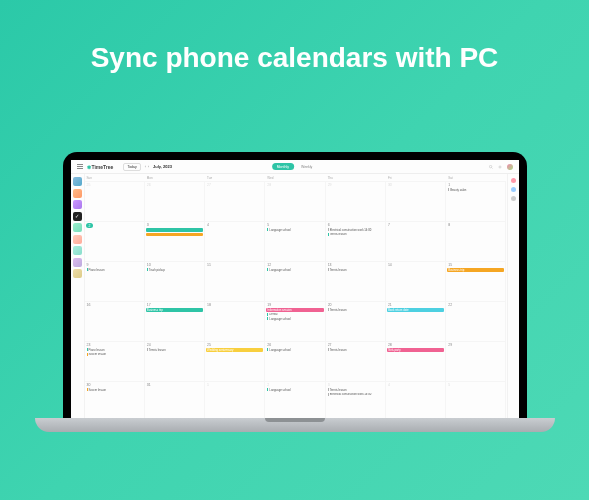  Describe the element at coordinates (162, 166) in the screenshot. I see `month-label: July, 2023` at that location.